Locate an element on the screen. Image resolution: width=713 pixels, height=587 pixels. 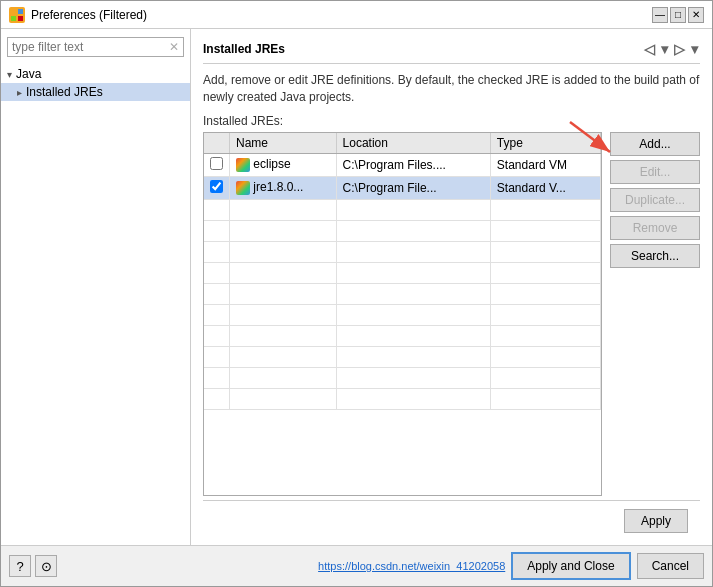
search-button: Search... is located at coordinates (655, 256).